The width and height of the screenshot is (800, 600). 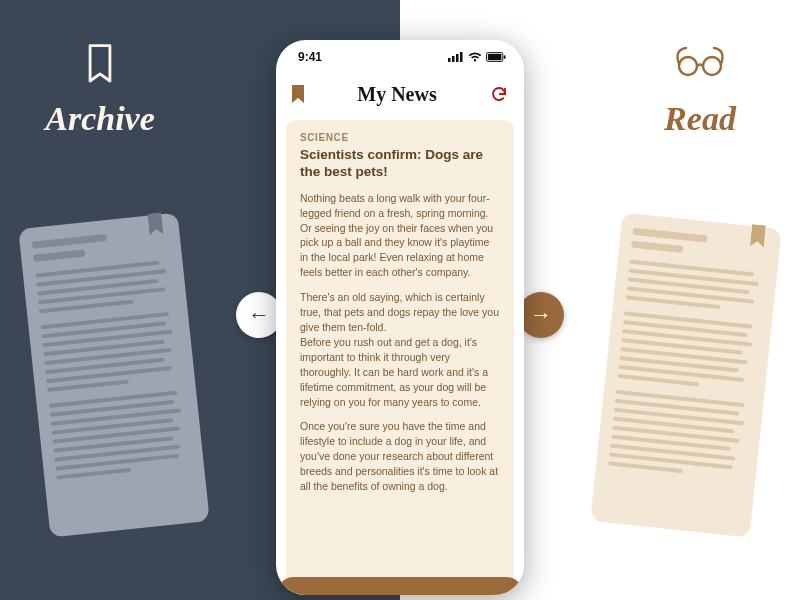 I want to click on read-label: Read, so click(x=700, y=119).